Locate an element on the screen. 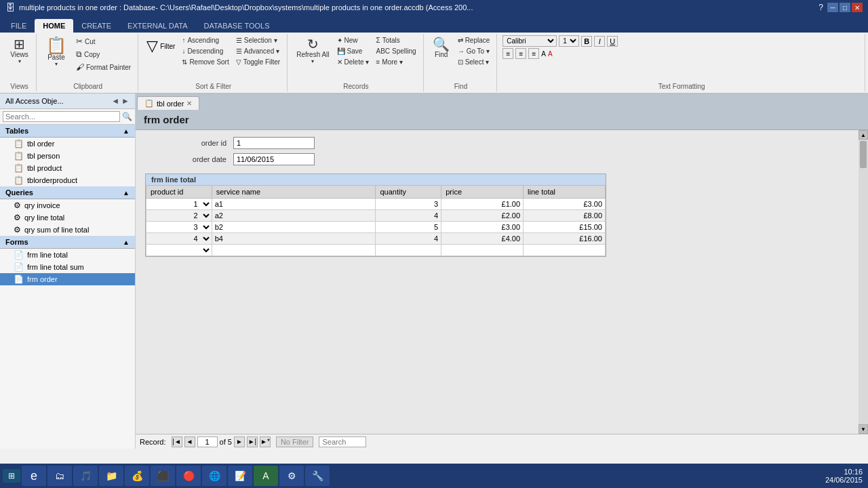  nav-item-qry-line-total: ⚙ qry line total is located at coordinates (68, 218).